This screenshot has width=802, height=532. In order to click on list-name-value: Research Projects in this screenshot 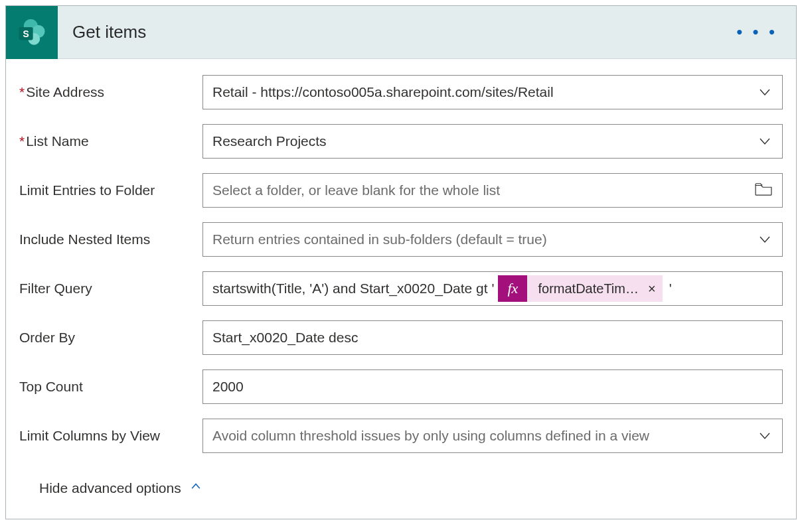, I will do `click(480, 141)`.